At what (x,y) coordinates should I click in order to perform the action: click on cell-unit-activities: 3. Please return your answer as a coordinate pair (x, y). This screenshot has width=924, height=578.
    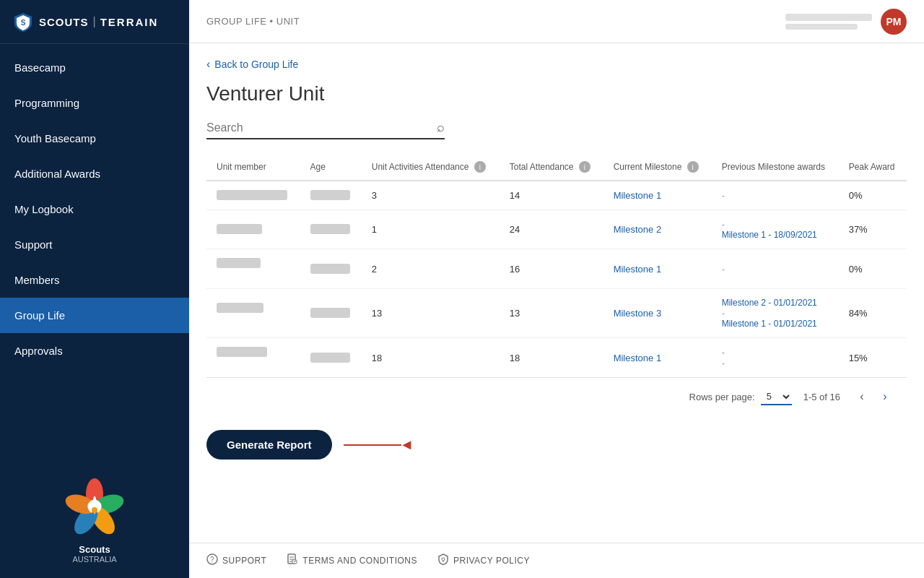
    Looking at the image, I should click on (430, 195).